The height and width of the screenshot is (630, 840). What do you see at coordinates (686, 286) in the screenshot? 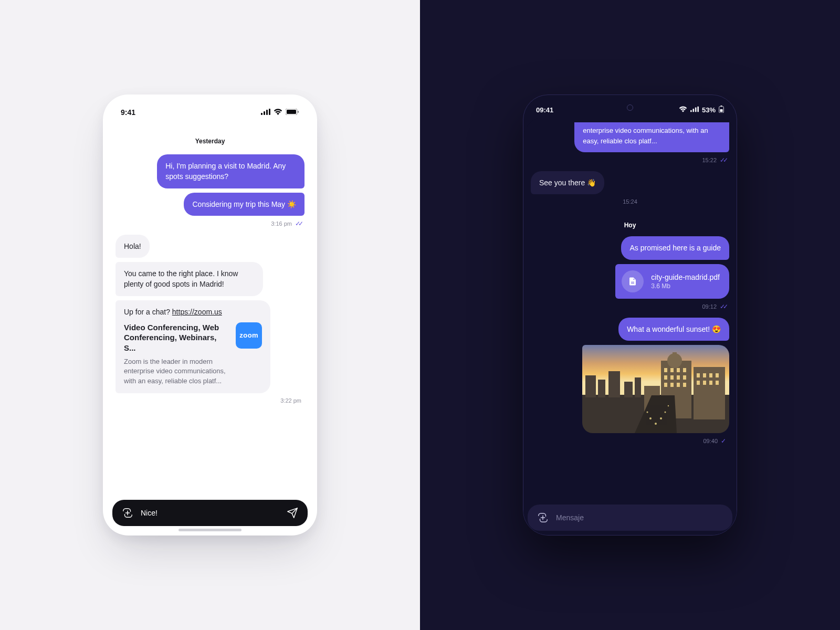
I see `file-size: 3.6 Mb` at bounding box center [686, 286].